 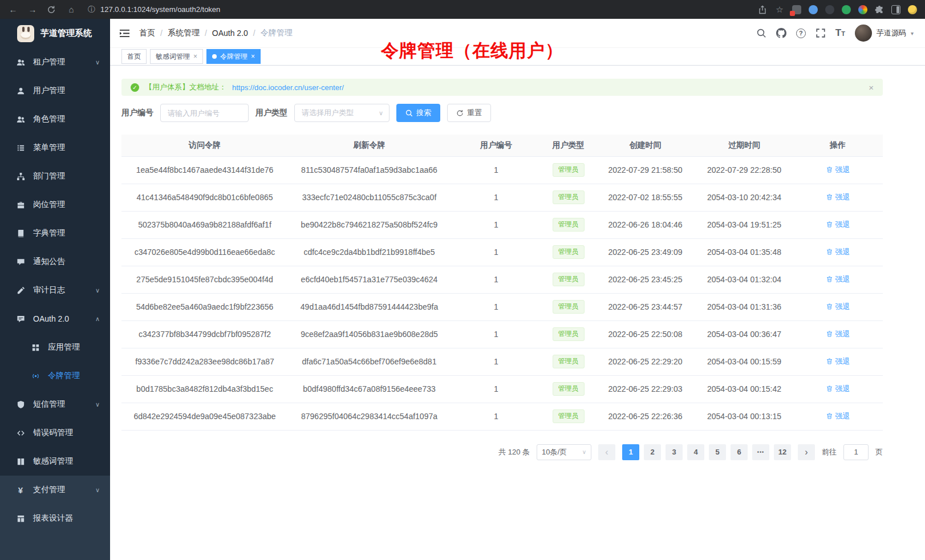 I want to click on sidebar-item-role: 角色管理, so click(x=55, y=119).